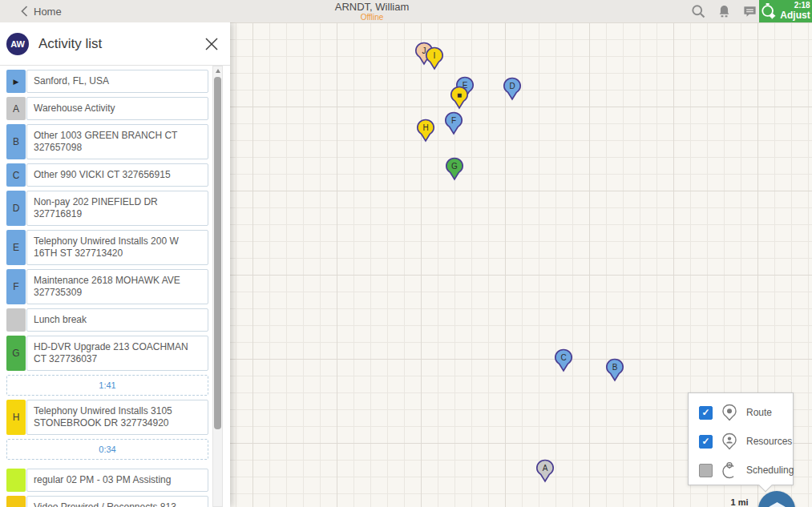 The image size is (812, 507). What do you see at coordinates (616, 367) in the screenshot?
I see `svg-text: B` at bounding box center [616, 367].